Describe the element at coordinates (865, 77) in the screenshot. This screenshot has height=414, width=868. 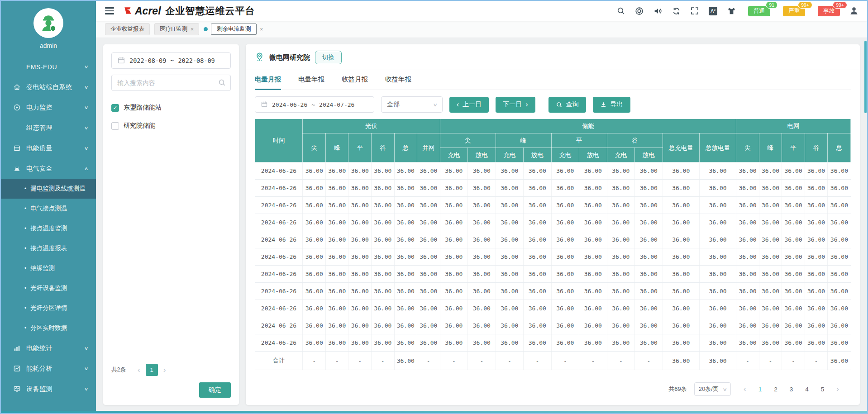
I see `scrollbar-thumb` at that location.